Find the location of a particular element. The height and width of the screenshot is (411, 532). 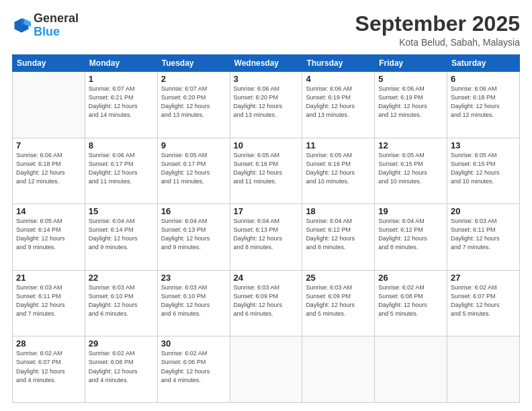

calendar-cell: 4Sunrise: 6:06 AM Sunset: 6:19 PM Daylig… is located at coordinates (339, 105).